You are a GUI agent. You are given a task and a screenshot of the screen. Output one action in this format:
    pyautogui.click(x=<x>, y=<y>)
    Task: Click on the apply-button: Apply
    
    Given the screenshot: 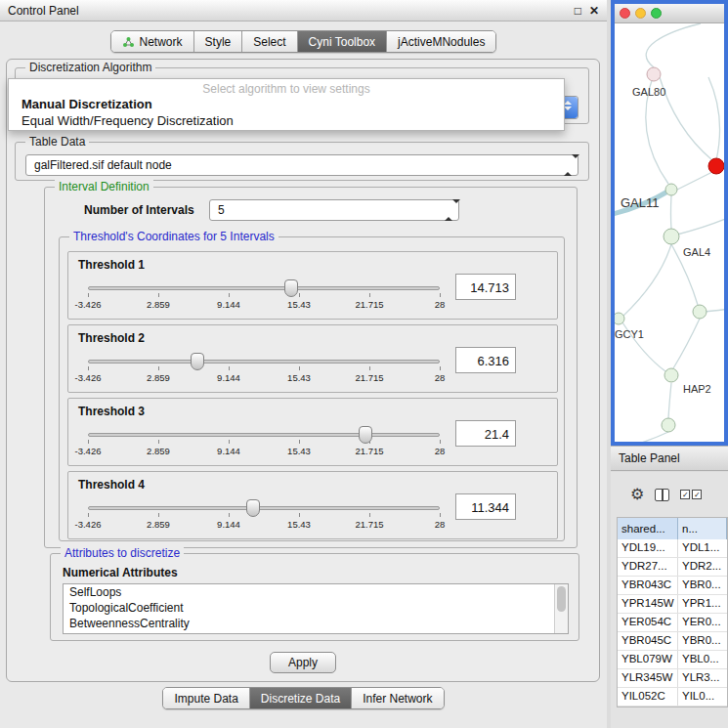 What is the action you would take?
    pyautogui.click(x=303, y=663)
    